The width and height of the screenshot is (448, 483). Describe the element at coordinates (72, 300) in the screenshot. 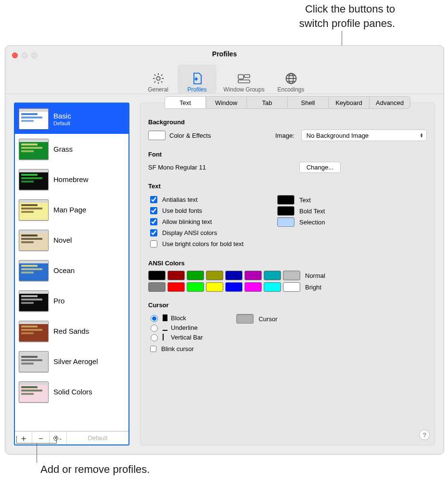

I see `profile-item-pro: Pro` at that location.